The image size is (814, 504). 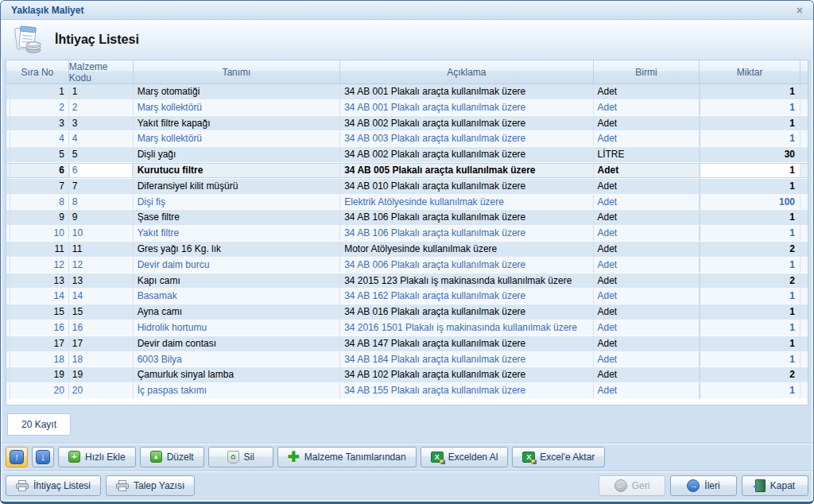 I want to click on table-row: 22Marş kollektörü34 AB 001 Plakalı araçt…, so click(x=407, y=108).